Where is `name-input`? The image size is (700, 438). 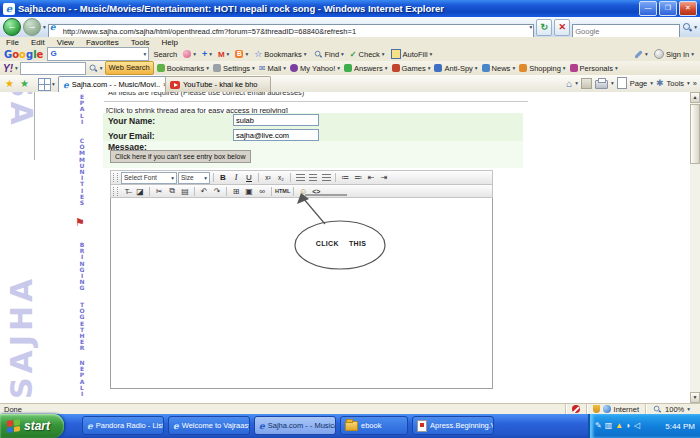
name-input is located at coordinates (276, 120).